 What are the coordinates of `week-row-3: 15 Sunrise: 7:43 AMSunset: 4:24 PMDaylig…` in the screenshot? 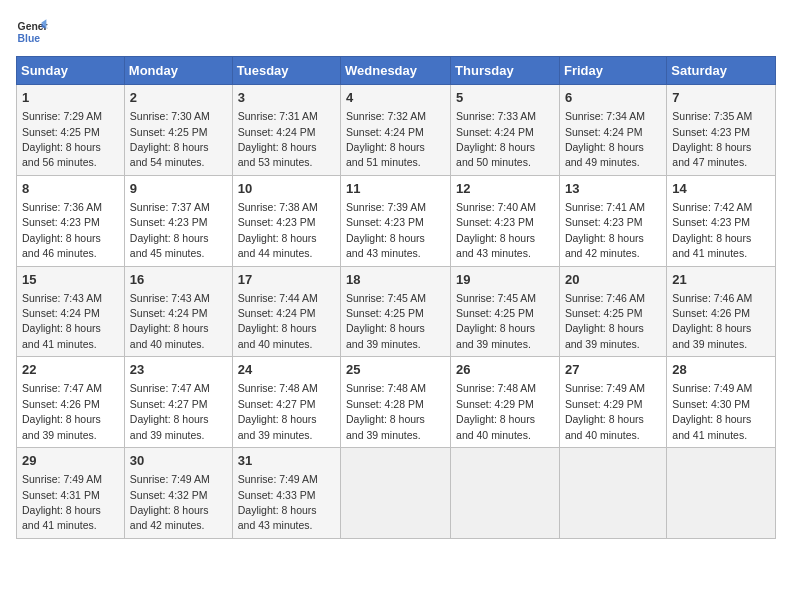 It's located at (396, 312).